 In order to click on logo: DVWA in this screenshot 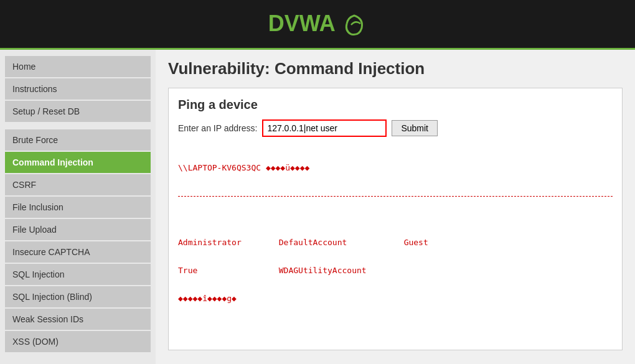, I will do `click(318, 24)`.